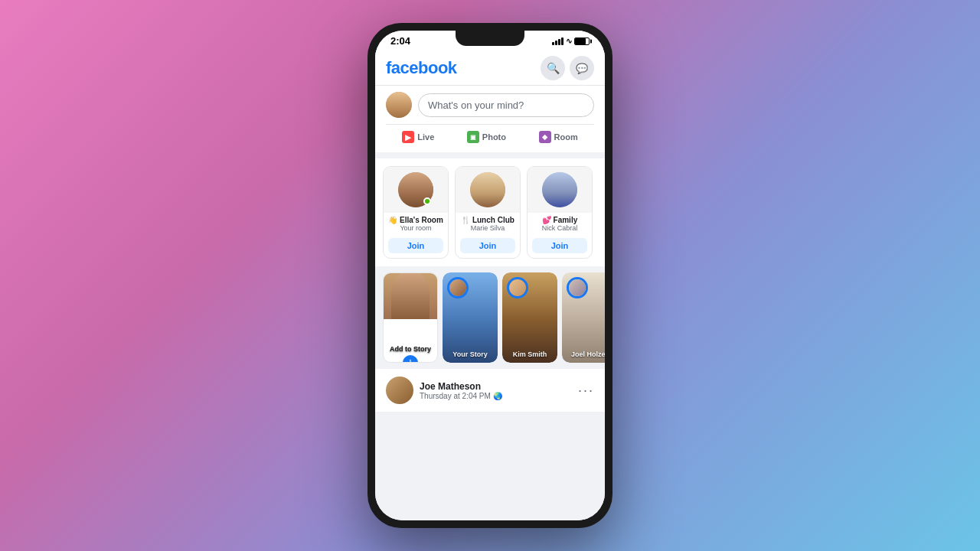 The image size is (980, 551). What do you see at coordinates (560, 223) in the screenshot?
I see `room-info-family: 💕 Family Nick Cabral` at bounding box center [560, 223].